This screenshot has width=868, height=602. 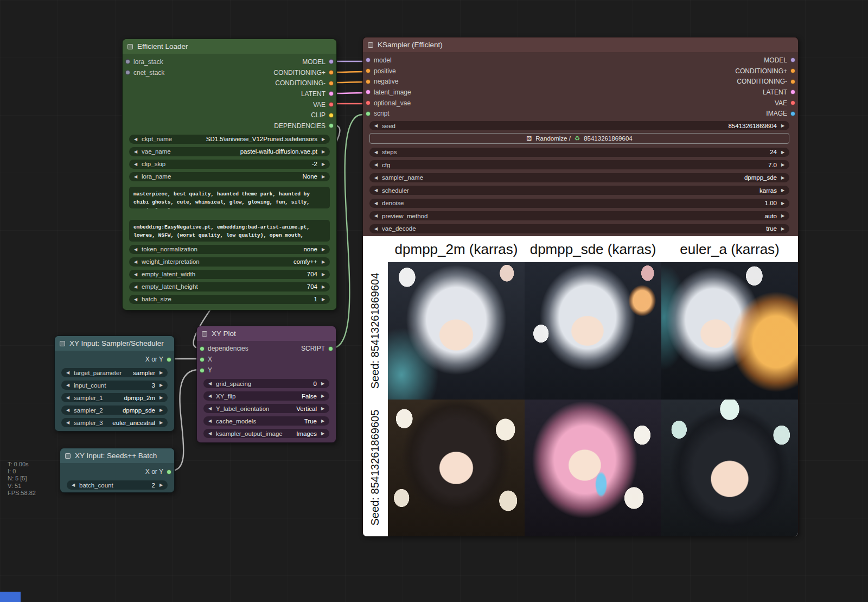 I want to click on randomize-seed-button: ⚄ Randomize / ♻ 85413261869604, so click(x=579, y=138).